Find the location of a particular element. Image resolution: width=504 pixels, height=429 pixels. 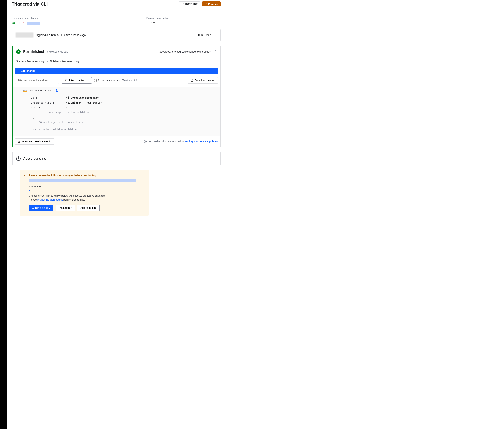

show-sources-checkbox: Show data sources is located at coordinates (107, 80).